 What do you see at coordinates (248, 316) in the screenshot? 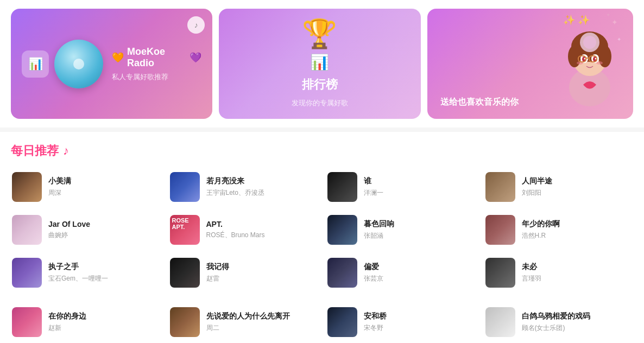
I see `song-name: 先说爱的人为什么先离开` at bounding box center [248, 316].